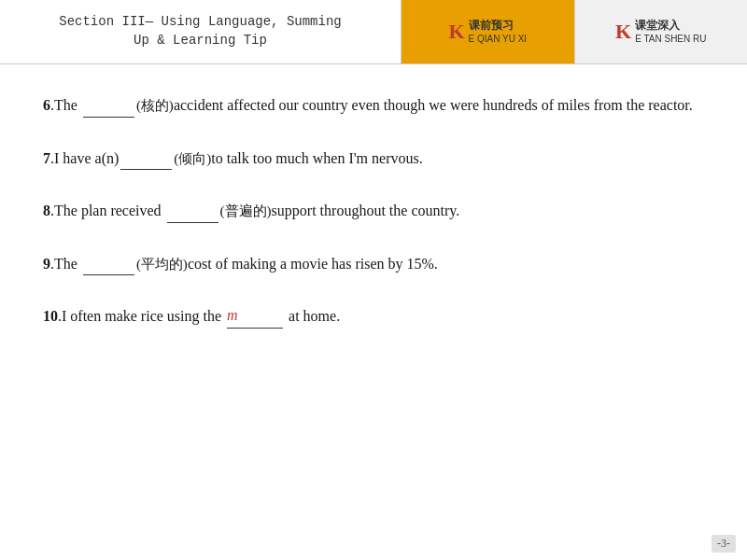 The width and height of the screenshot is (747, 560). What do you see at coordinates (201, 32) in the screenshot?
I see `header-title-section: Section III— Using Language, Summing Up …` at bounding box center [201, 32].